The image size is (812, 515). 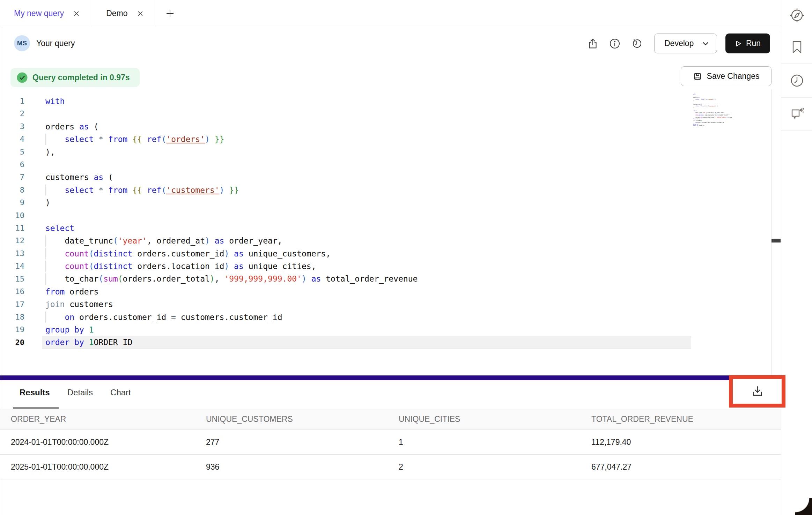 I want to click on panel-divider-bar, so click(x=390, y=378).